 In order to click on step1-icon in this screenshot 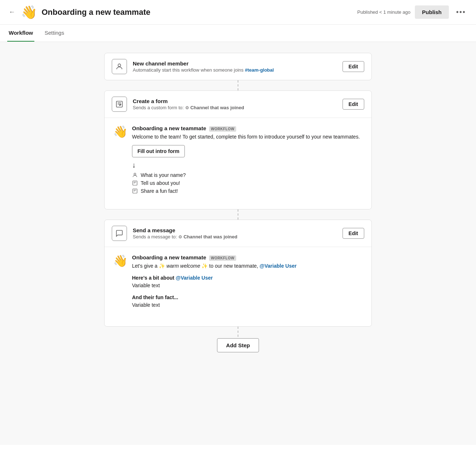, I will do `click(119, 67)`.